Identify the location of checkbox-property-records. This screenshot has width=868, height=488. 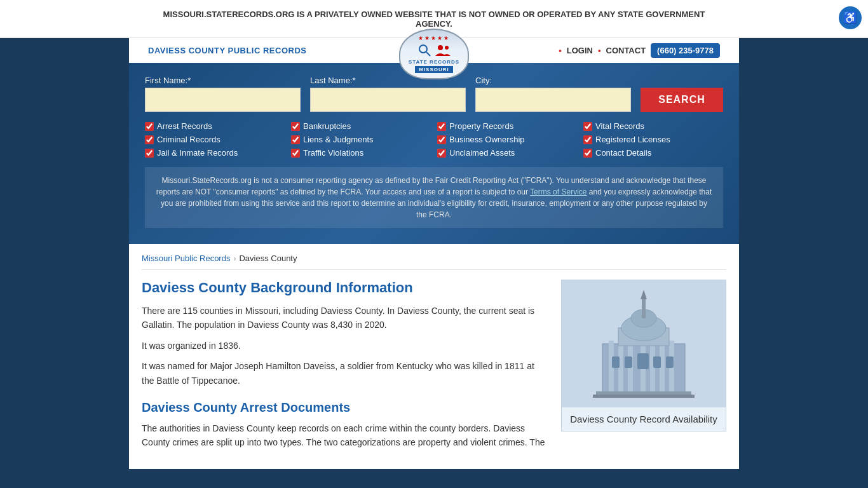
(442, 126).